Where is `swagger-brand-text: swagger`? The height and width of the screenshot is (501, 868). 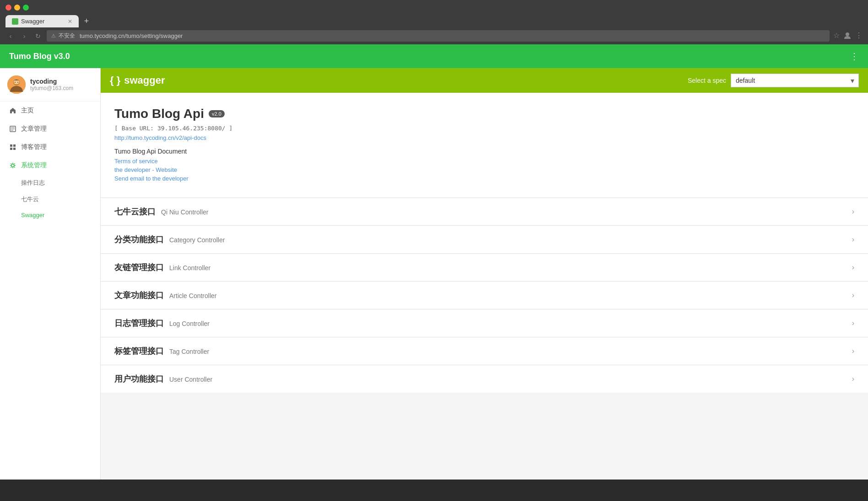
swagger-brand-text: swagger is located at coordinates (145, 80).